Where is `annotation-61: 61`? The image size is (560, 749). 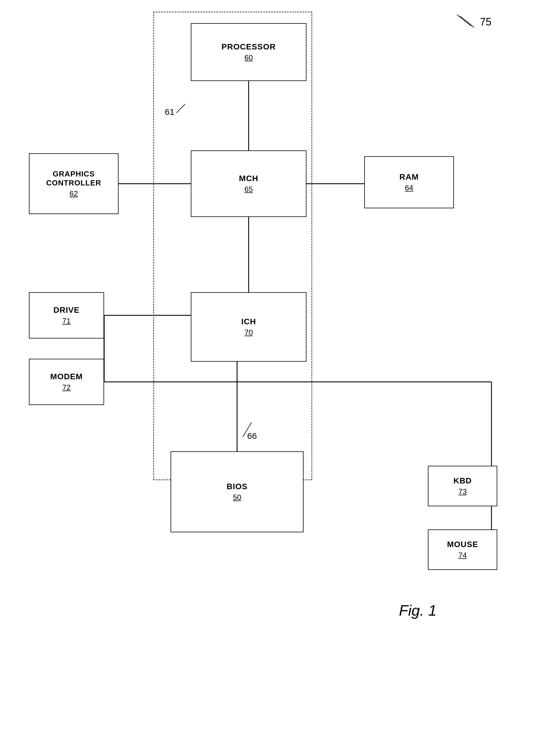
annotation-61: 61 is located at coordinates (170, 112).